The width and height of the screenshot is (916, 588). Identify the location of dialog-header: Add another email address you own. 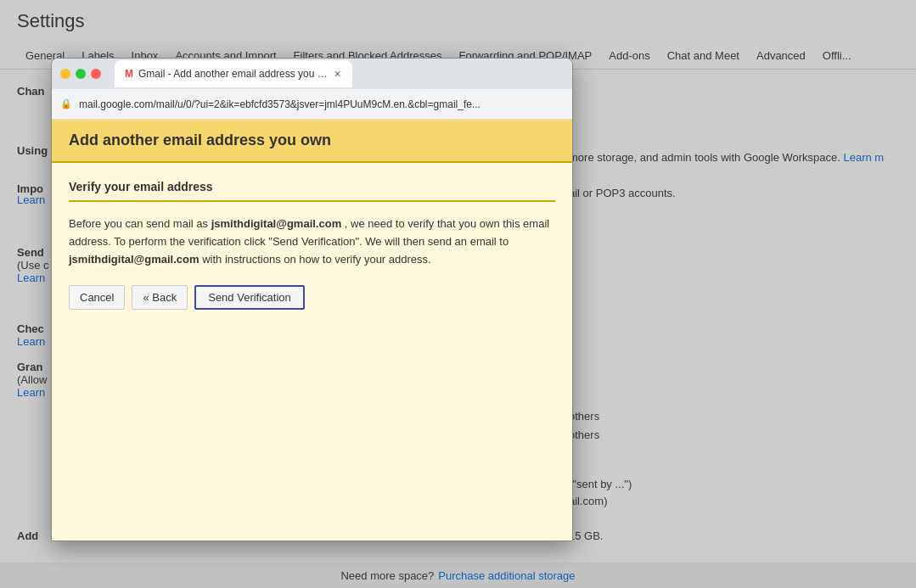
(312, 141).